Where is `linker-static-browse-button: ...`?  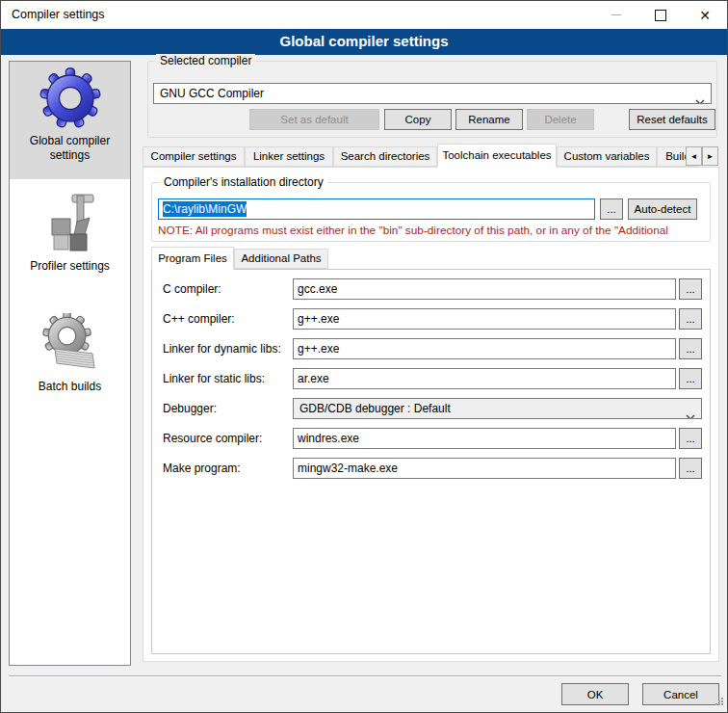
linker-static-browse-button: ... is located at coordinates (690, 379).